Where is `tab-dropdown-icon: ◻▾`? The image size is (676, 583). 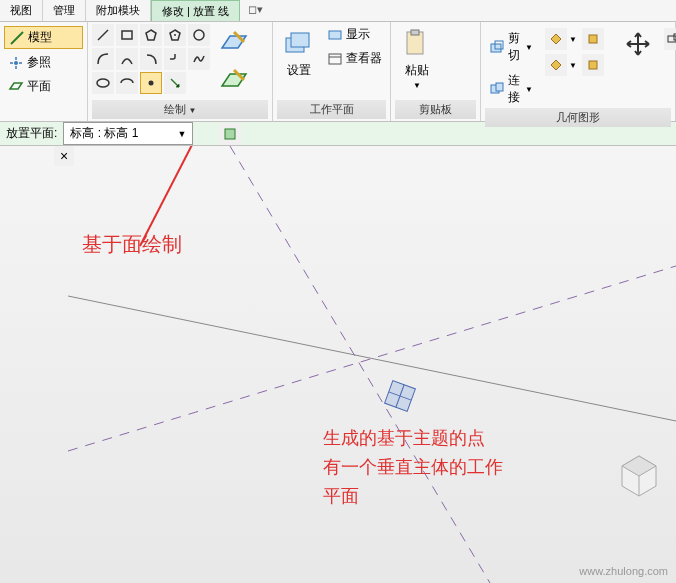
tab-dropdown-icon: ◻▾ is located at coordinates (256, 10).